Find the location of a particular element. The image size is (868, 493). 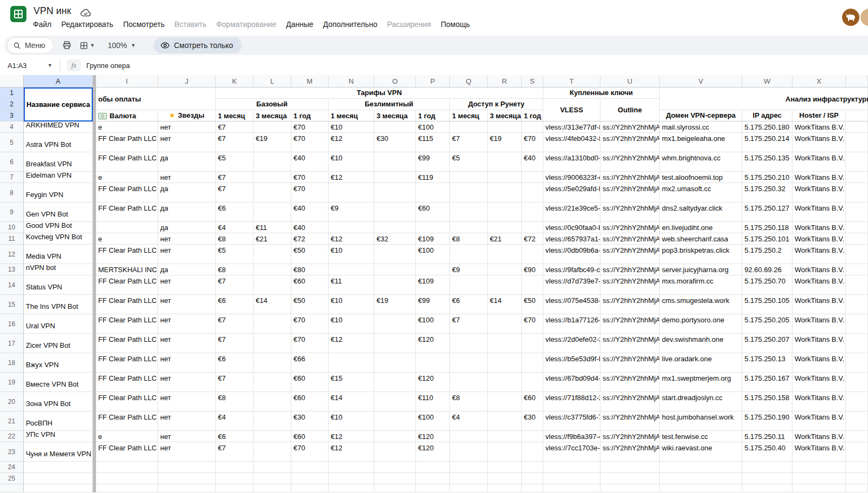

cell-price: €7 is located at coordinates (235, 193).